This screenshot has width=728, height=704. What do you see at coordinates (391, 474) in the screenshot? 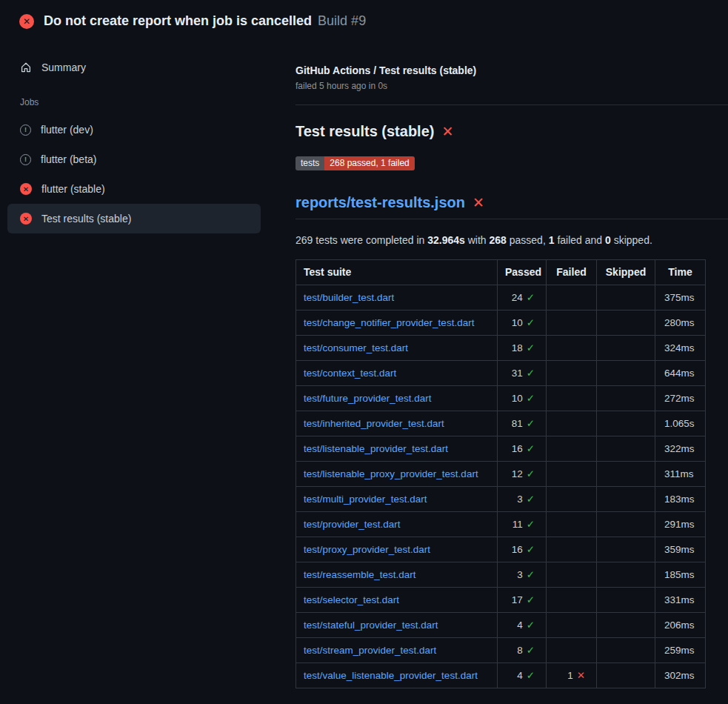
I see `test-suite-link: test/listenable_proxy_provider_test.dart` at bounding box center [391, 474].